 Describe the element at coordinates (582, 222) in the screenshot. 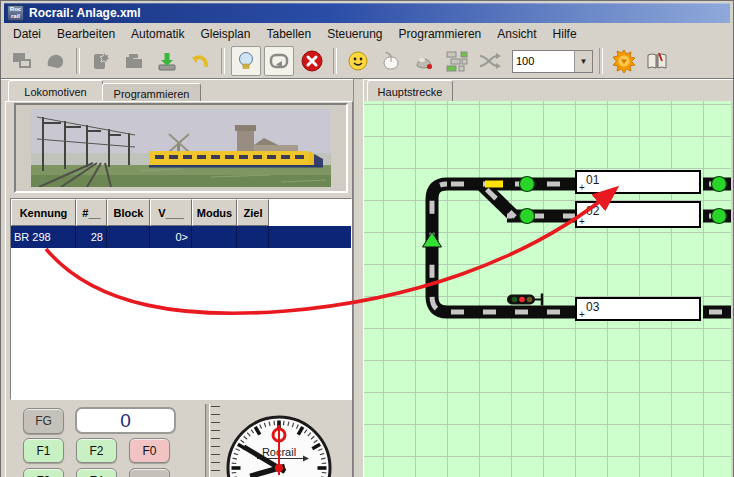

I see `block-02-plus: +` at that location.